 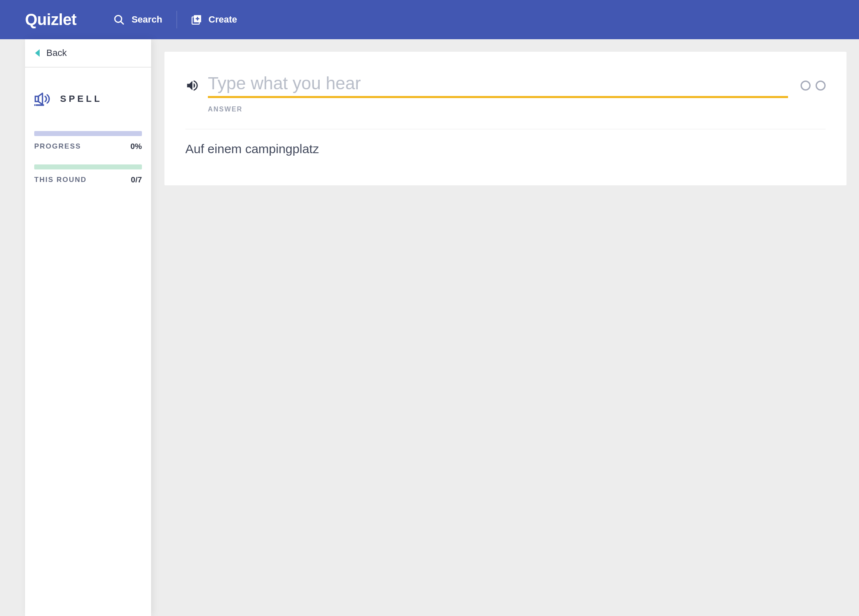 What do you see at coordinates (88, 53) in the screenshot?
I see `back-button: Back` at bounding box center [88, 53].